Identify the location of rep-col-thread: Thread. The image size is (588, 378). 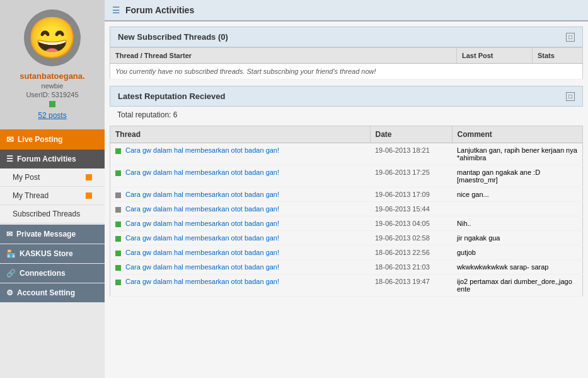
(241, 135).